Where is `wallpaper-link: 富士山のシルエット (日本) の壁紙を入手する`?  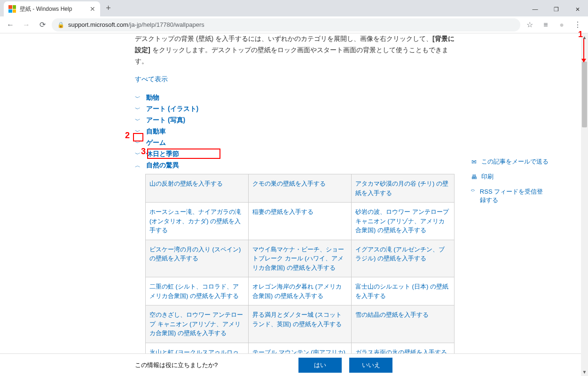
wallpaper-link: 富士山のシルエット (日本) の壁紙を入手する is located at coordinates (402, 291).